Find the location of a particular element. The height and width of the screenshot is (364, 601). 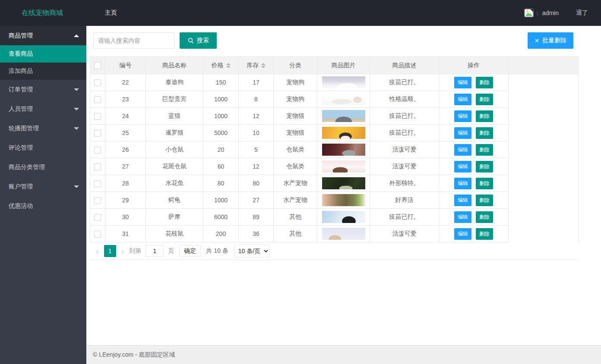

sidebar-item-view-products: 查看商品 is located at coordinates (43, 54).